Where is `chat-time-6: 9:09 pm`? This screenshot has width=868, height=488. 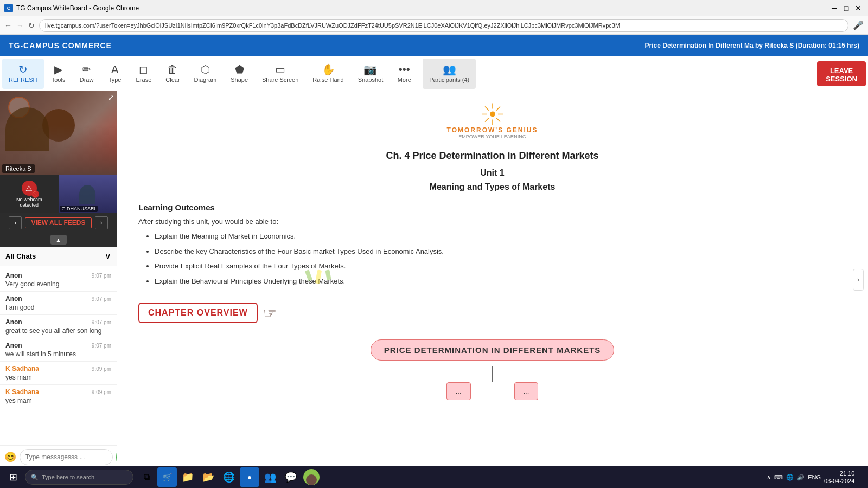
chat-time-6: 9:09 pm is located at coordinates (101, 393).